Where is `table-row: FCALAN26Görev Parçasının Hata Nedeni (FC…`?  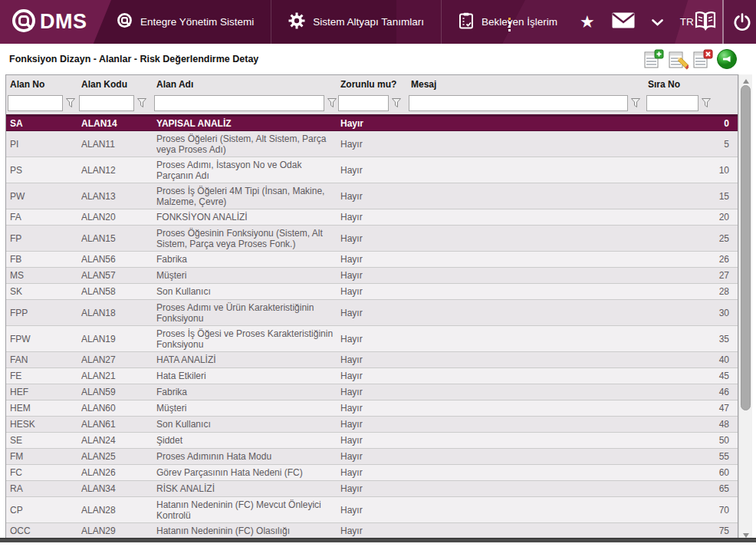 table-row: FCALAN26Görev Parçasının Hata Nedeni (FC… is located at coordinates (372, 473).